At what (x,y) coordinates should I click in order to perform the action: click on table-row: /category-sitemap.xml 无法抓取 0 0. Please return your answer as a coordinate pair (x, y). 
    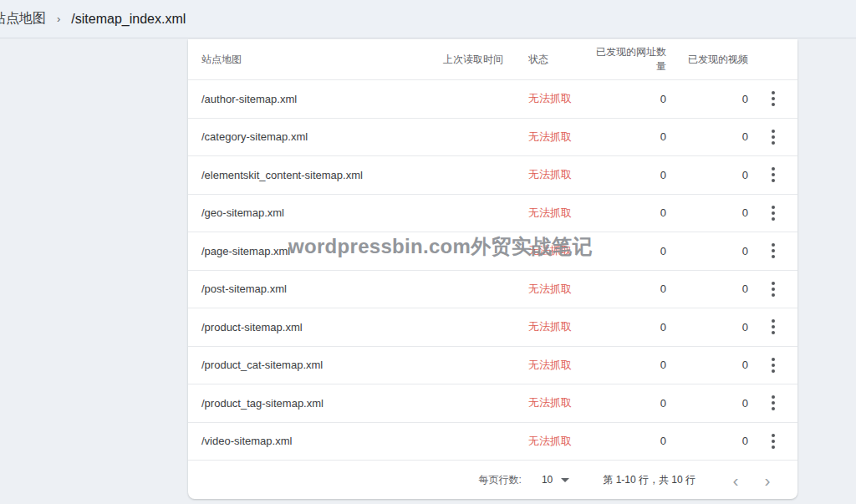
    Looking at the image, I should click on (493, 137).